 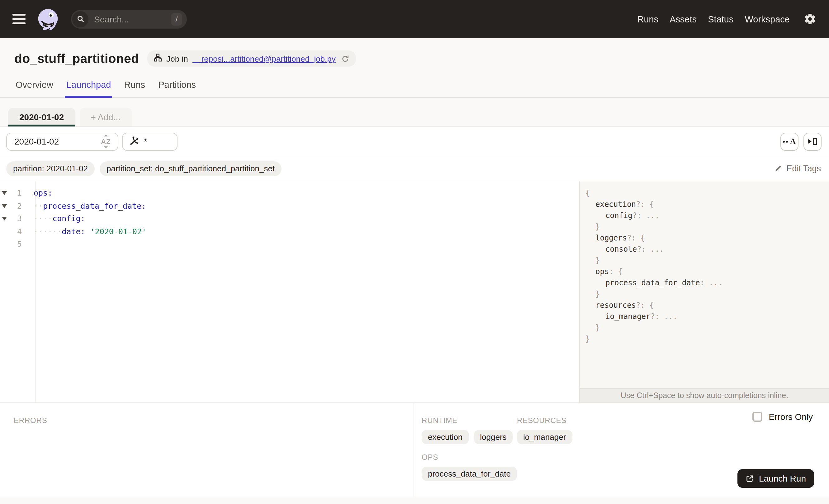 What do you see at coordinates (50, 169) in the screenshot?
I see `tag-pill: partition: 2020-01-02` at bounding box center [50, 169].